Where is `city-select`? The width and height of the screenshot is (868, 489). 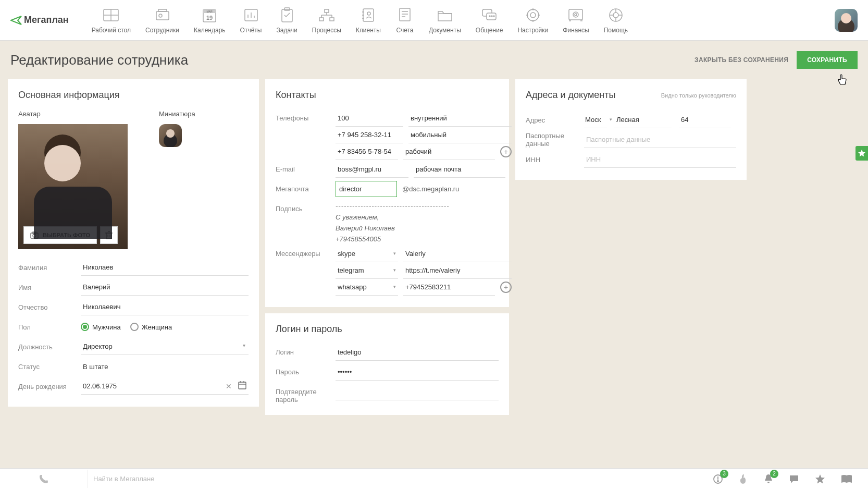 city-select is located at coordinates (596, 120).